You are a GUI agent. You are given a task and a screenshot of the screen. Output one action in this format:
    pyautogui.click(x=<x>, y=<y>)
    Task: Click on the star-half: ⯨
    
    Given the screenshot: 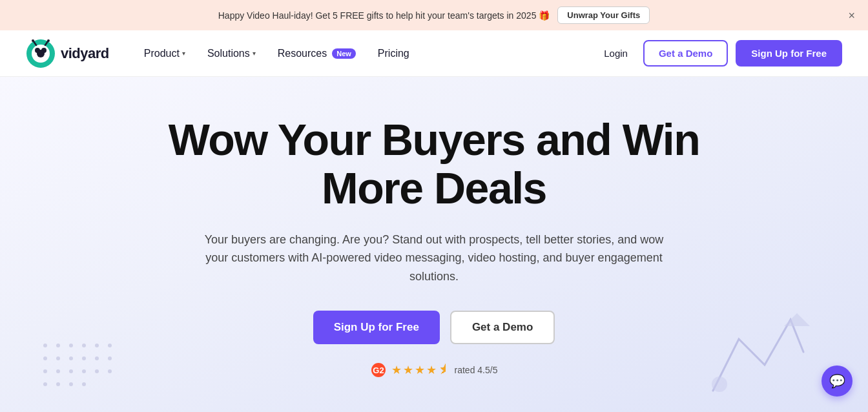 What is the action you would take?
    pyautogui.click(x=444, y=370)
    